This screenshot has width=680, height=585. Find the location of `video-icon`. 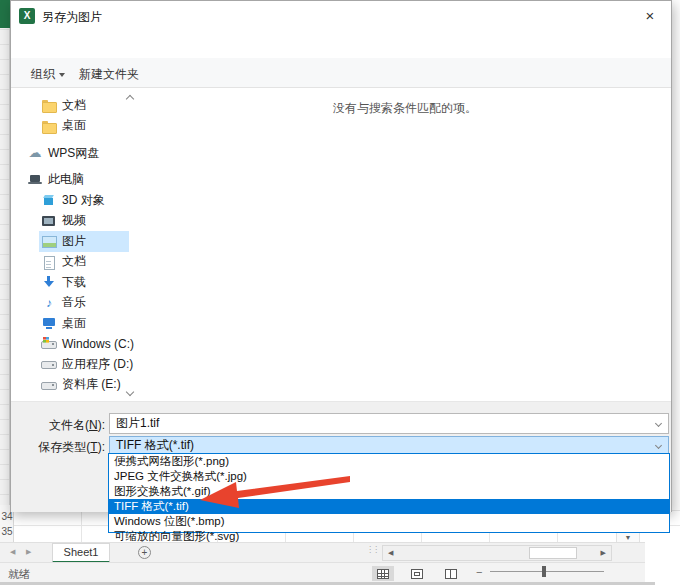

video-icon is located at coordinates (49, 221).